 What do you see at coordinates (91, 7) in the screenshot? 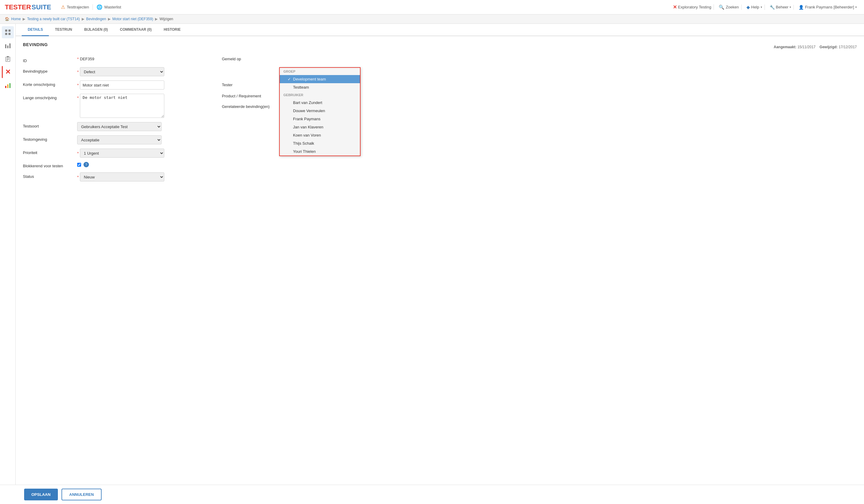
I see `header-nav: ⚠ Testtrajecten 🌐 Masterlist` at bounding box center [91, 7].